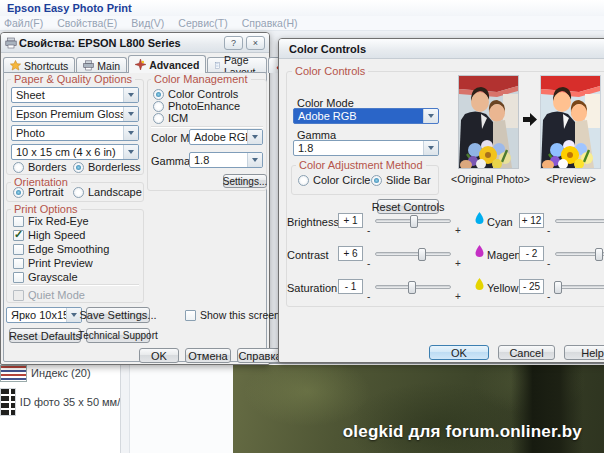 The width and height of the screenshot is (604, 453). I want to click on brightness-value: + 1, so click(350, 220).